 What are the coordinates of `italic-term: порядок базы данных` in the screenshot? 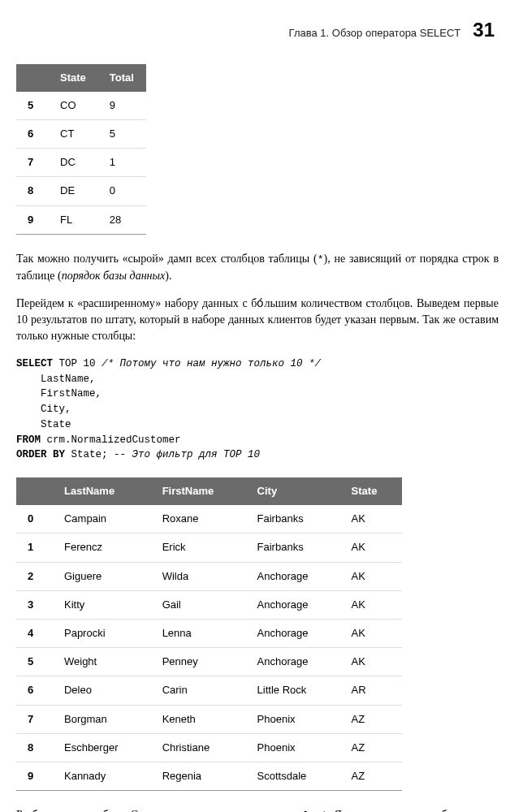 It's located at (114, 276).